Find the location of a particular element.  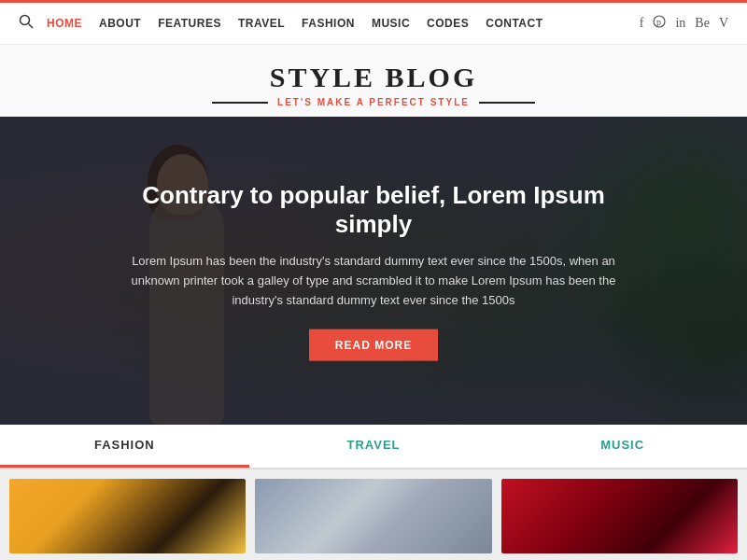

vimeo-icon: V is located at coordinates (724, 23).